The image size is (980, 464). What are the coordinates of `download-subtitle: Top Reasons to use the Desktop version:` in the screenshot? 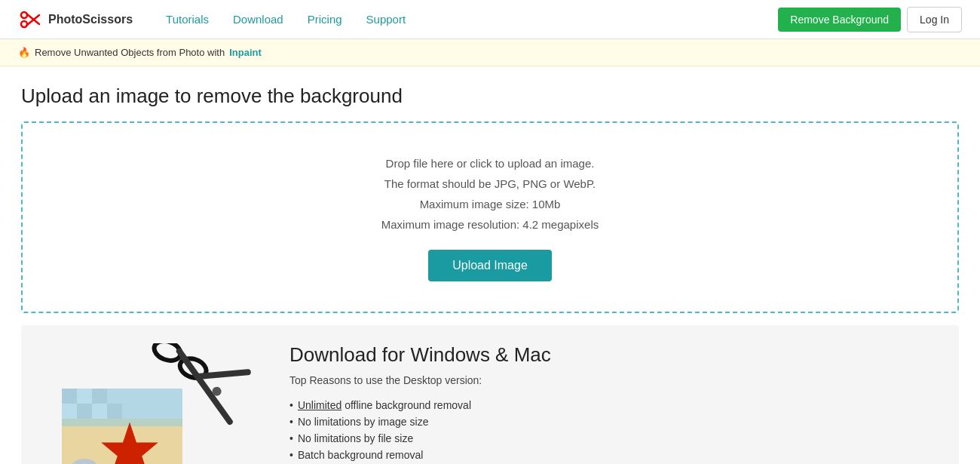 It's located at (615, 380).